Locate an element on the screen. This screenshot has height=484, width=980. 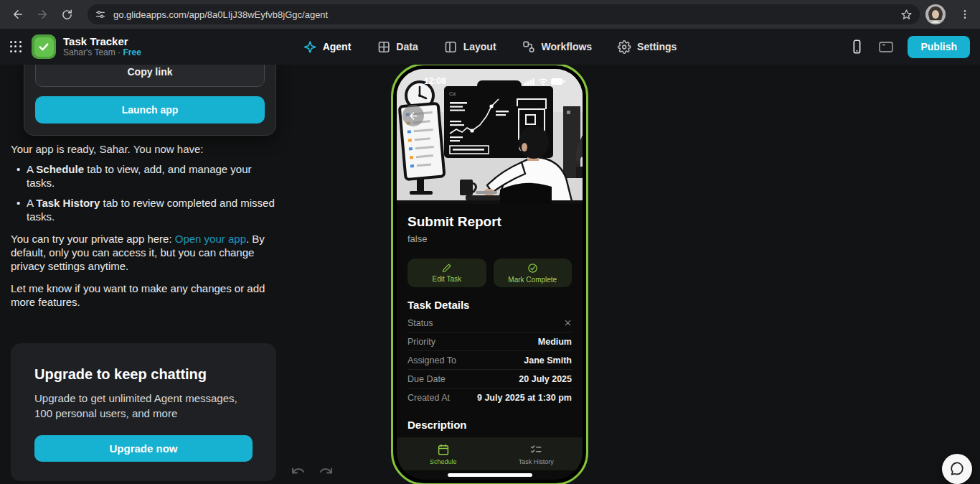
tab-task-history: Task History is located at coordinates (537, 454).